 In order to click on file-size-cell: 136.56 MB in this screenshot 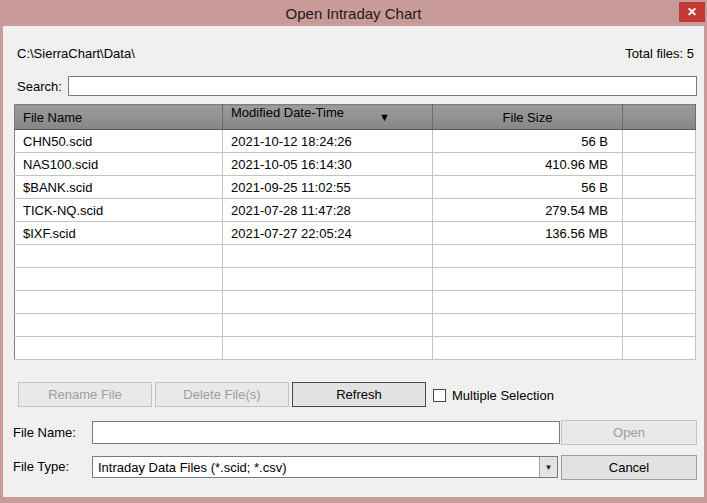, I will do `click(528, 234)`.